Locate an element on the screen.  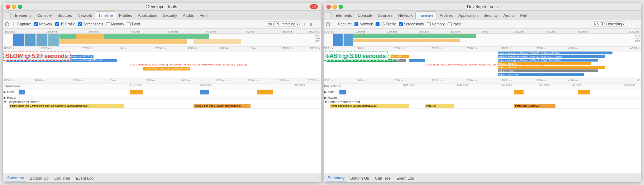
right-bottom-call-tree: Call Tree is located at coordinates (383, 178).